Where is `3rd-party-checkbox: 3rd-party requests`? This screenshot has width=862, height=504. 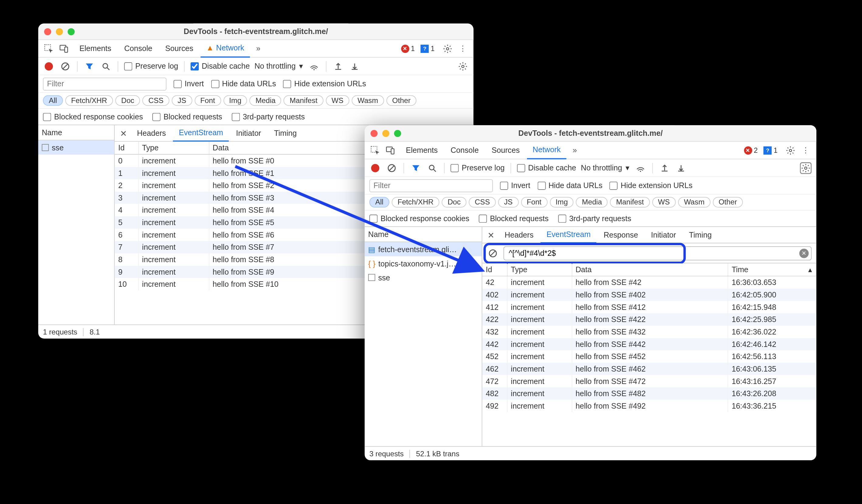 3rd-party-checkbox: 3rd-party requests is located at coordinates (595, 218).